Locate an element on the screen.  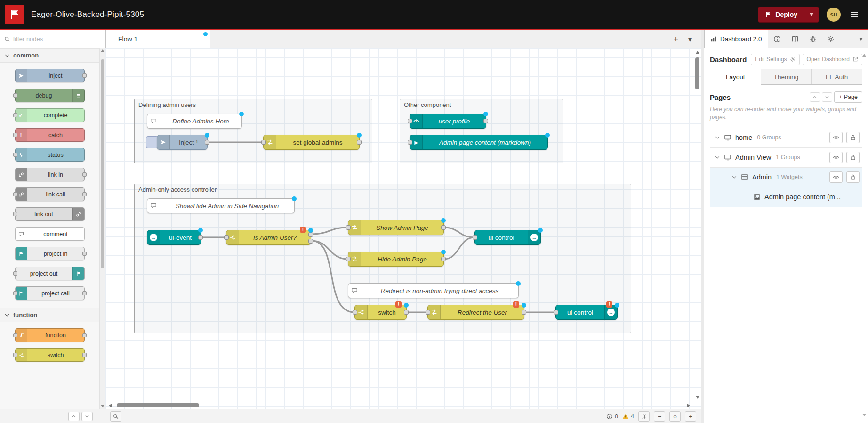
palette-collapse-all-button is located at coordinates (74, 416).